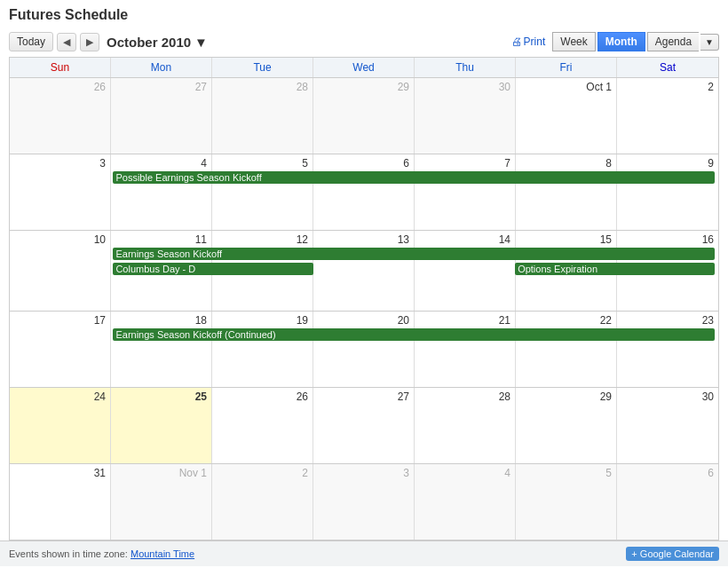 The height and width of the screenshot is (568, 728). What do you see at coordinates (465, 67) in the screenshot?
I see `header-thu: Thu` at bounding box center [465, 67].